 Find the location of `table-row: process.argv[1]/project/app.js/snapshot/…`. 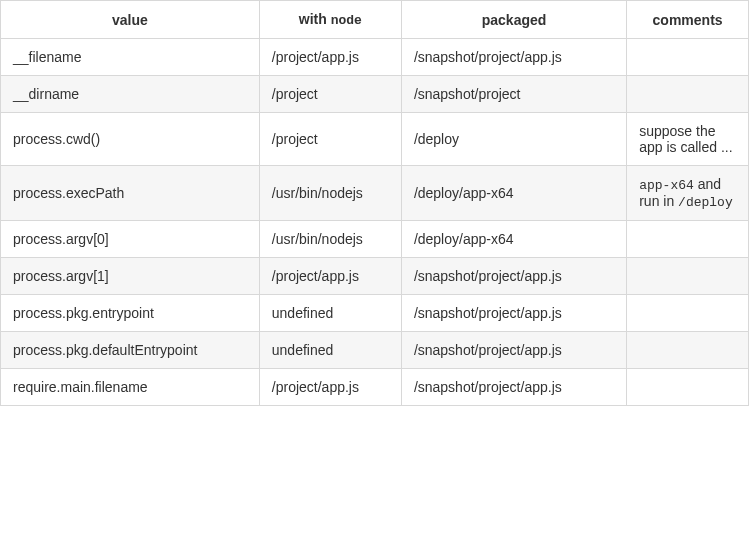

table-row: process.argv[1]/project/app.js/snapshot/… is located at coordinates (375, 276).